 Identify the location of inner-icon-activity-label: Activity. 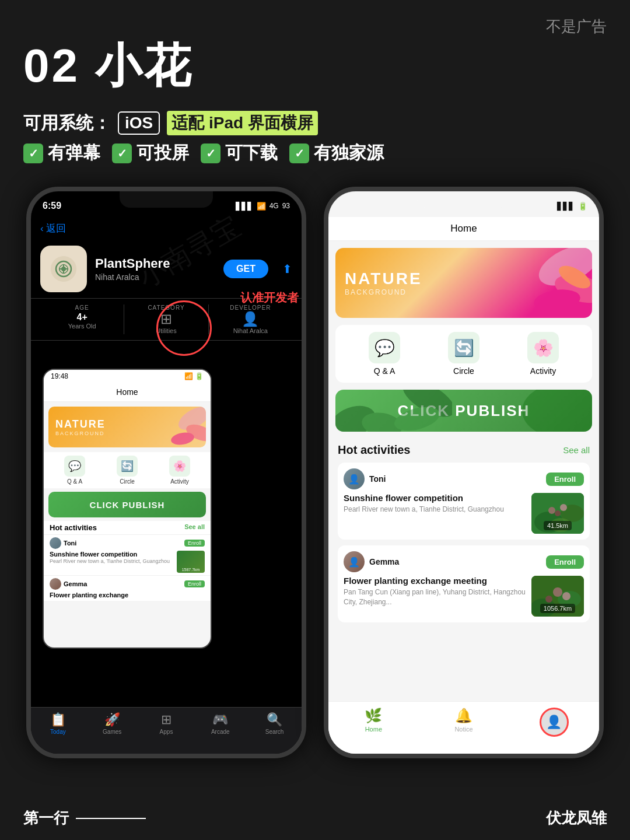
(180, 482).